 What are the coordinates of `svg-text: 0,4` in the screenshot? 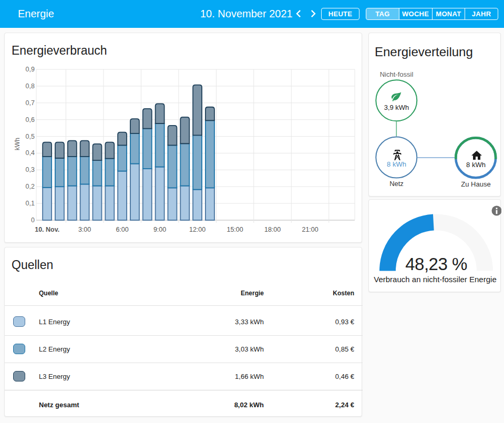 It's located at (30, 153).